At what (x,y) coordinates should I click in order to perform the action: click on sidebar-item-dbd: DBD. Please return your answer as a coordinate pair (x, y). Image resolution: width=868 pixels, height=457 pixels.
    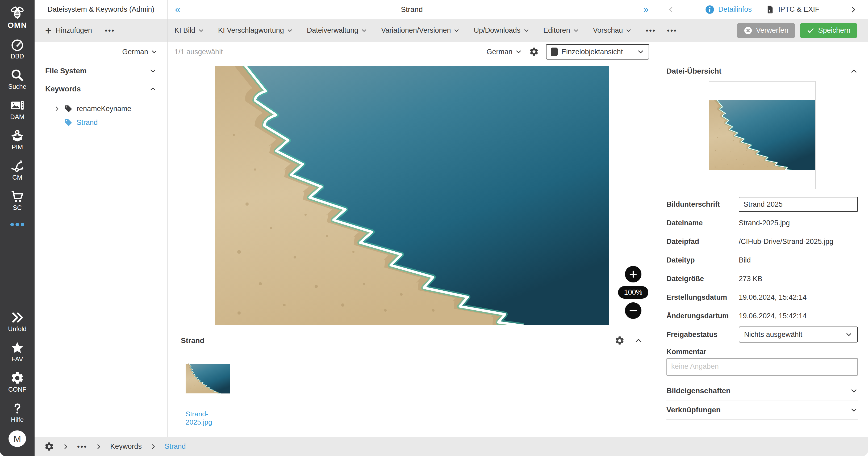
    Looking at the image, I should click on (18, 49).